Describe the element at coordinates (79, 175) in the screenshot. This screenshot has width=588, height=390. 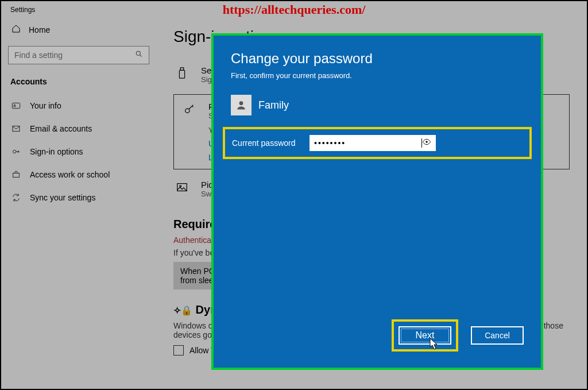
I see `sidebar-item-work-school: Access work or school` at that location.